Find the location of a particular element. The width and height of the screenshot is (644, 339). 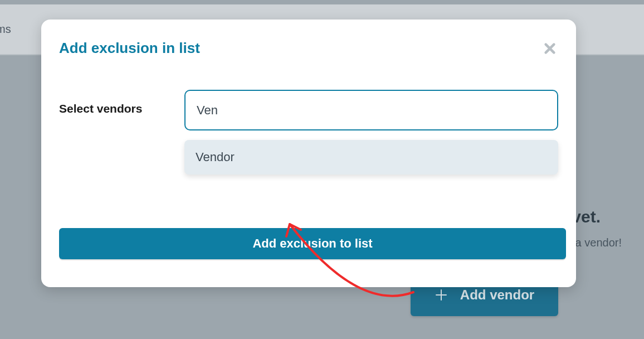

select-vendors-label: Select vendors is located at coordinates (121, 103).